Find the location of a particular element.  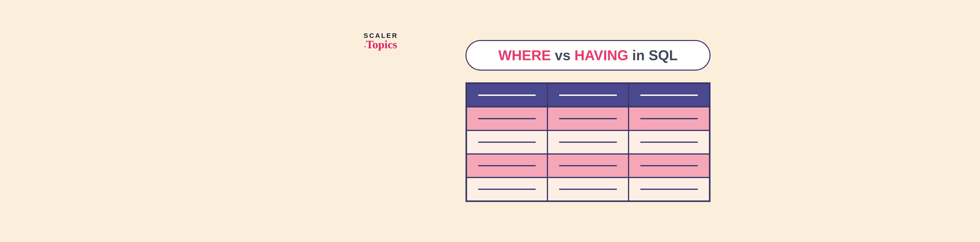

logo-line-scaler: SCALER is located at coordinates (381, 36).